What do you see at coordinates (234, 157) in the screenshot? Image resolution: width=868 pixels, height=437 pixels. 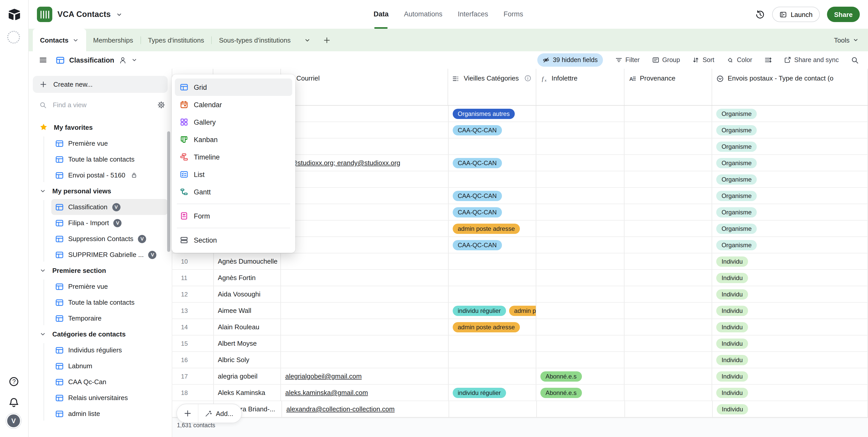 I see `view-menu-item-timeline: Timeline` at bounding box center [234, 157].